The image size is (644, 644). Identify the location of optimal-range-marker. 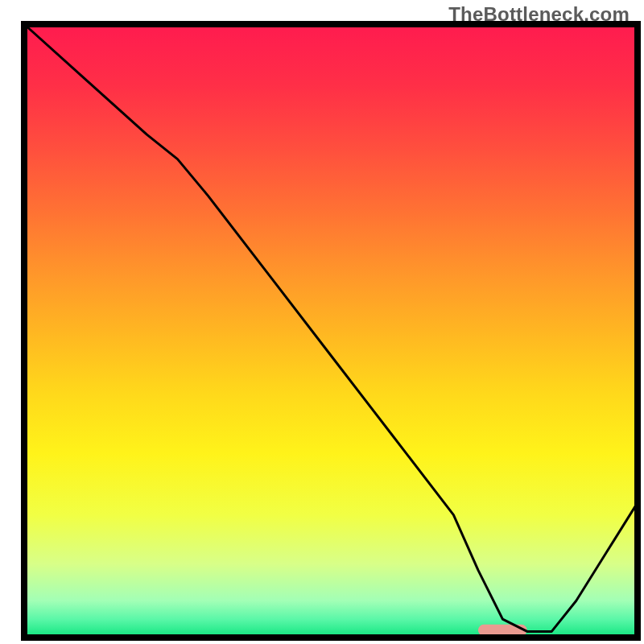
(502, 630).